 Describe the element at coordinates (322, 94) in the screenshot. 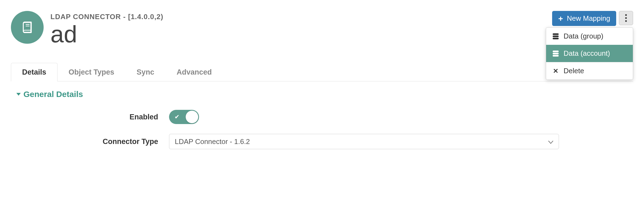

I see `section-general-details: General Details` at that location.